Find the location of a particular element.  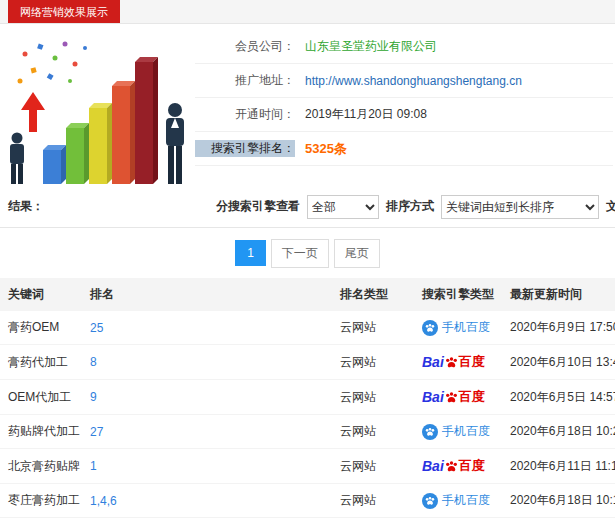

keyword-cell: 膏药OEM is located at coordinates (41, 328).